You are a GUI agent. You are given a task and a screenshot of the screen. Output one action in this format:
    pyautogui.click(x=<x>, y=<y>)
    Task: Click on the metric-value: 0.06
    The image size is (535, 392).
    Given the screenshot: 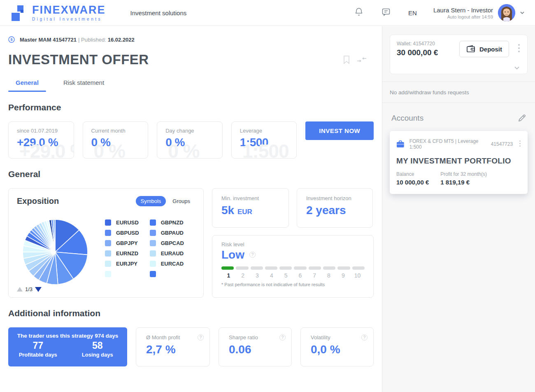 What is the action you would take?
    pyautogui.click(x=260, y=350)
    